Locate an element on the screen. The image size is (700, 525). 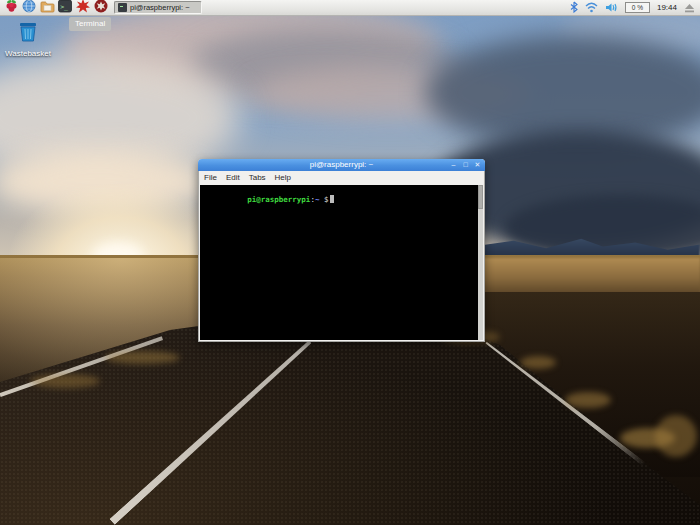
volume-icon is located at coordinates (612, 8).